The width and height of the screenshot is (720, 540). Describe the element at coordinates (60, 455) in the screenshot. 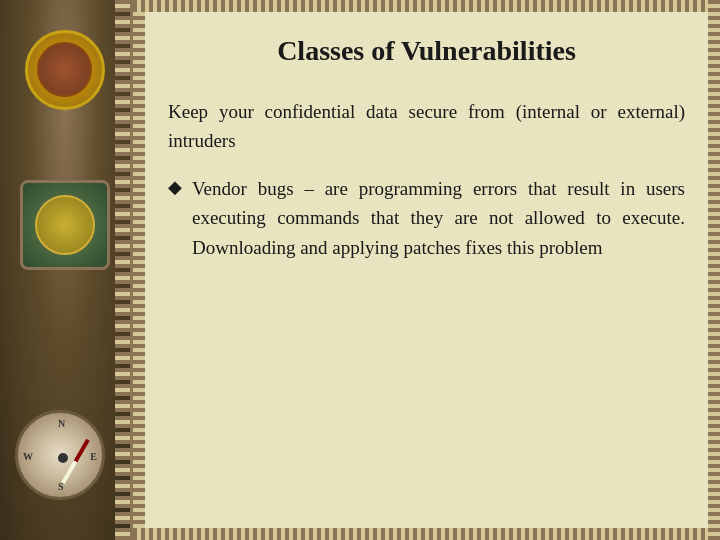

I see `compass-face: N S W E` at that location.